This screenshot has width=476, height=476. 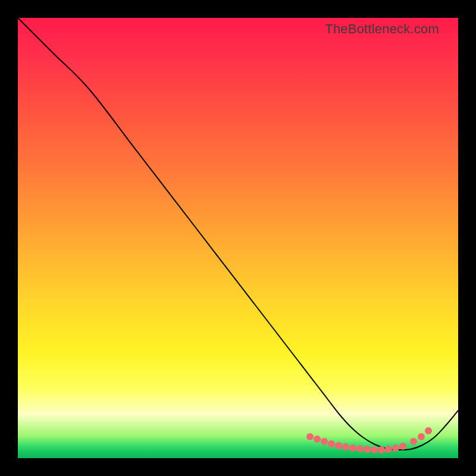 I want to click on markers-group, so click(x=369, y=440).